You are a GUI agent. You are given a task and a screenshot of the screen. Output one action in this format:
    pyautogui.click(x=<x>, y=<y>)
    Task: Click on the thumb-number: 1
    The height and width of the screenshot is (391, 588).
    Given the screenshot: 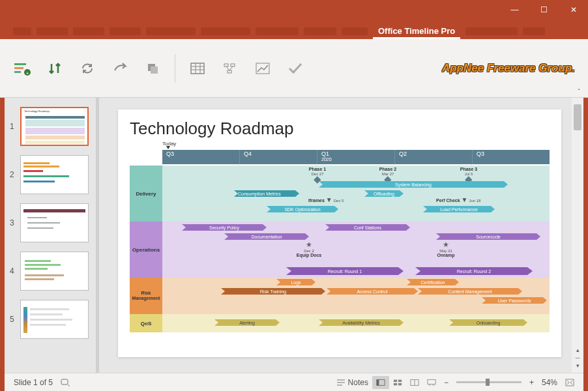 What is the action you would take?
    pyautogui.click(x=13, y=126)
    